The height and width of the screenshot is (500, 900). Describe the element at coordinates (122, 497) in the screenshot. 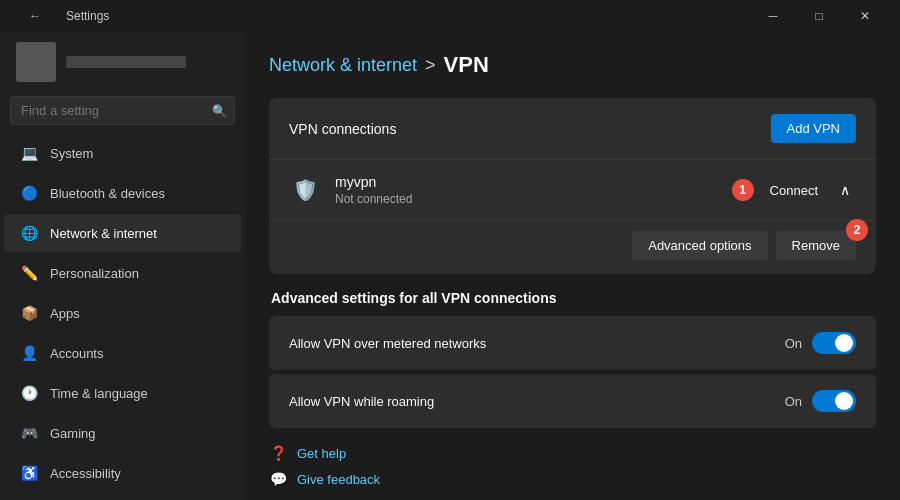

I see `sidebar-item-privacy: 🔒 Privacy & security` at that location.